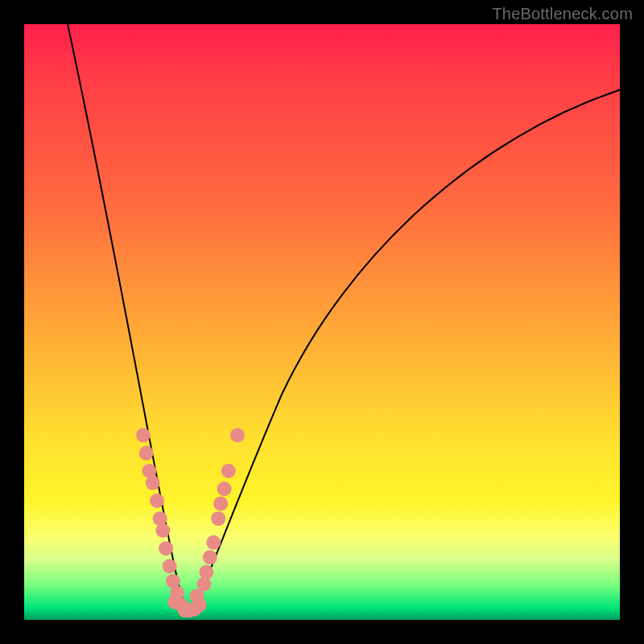 This screenshot has height=644, width=644. What do you see at coordinates (562, 14) in the screenshot?
I see `watermark-text: TheBottleneck.com` at bounding box center [562, 14].